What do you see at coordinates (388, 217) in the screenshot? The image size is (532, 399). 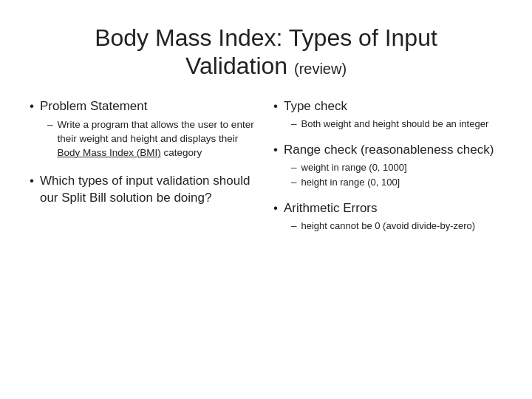 I see `bullet-arithmetic-errors: • Arithmetic Errors – height cannot be 0…` at bounding box center [388, 217].